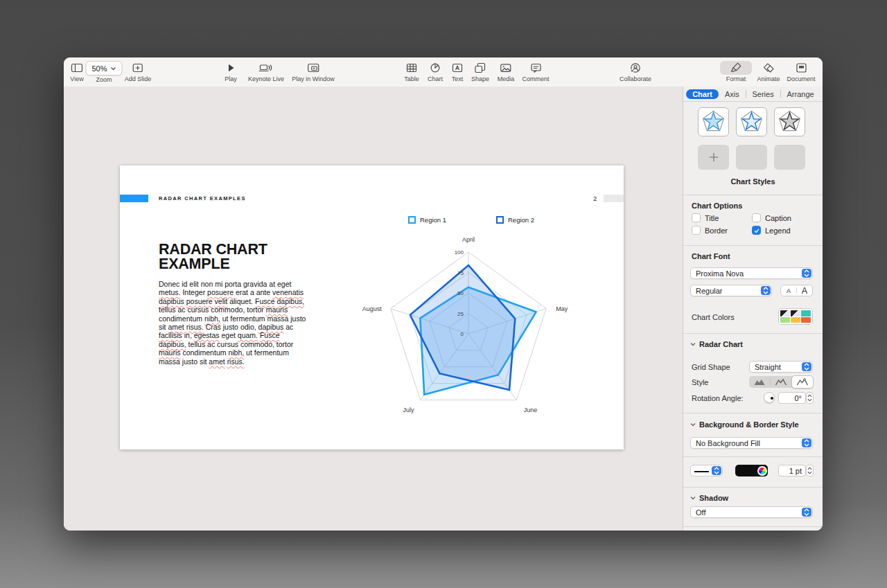  I want to click on border-width-stepper, so click(809, 471).